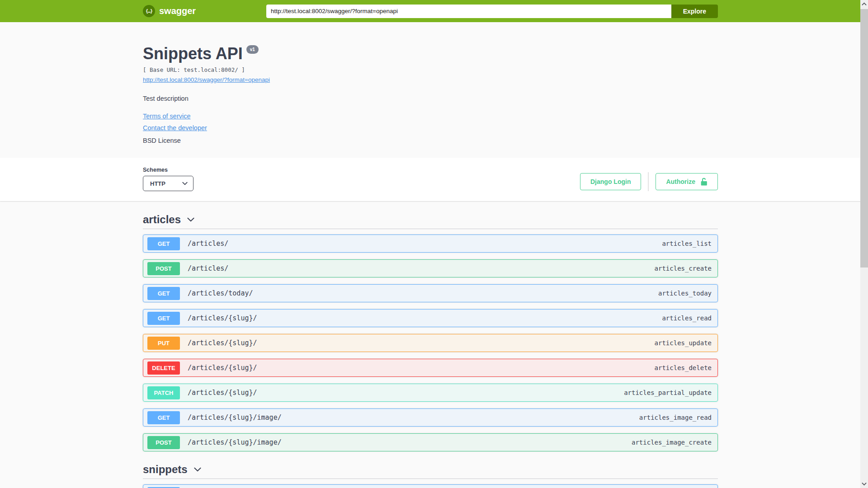 Image resolution: width=868 pixels, height=488 pixels. Describe the element at coordinates (683, 343) in the screenshot. I see `op-id: articles_update` at that location.